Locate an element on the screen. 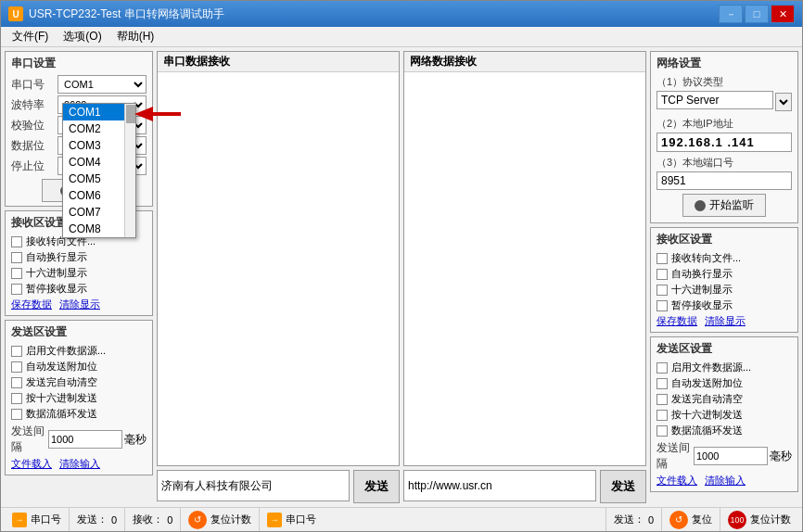 This screenshot has height=532, width=803. recv-link-row: 保存数据 清除显示 is located at coordinates (79, 304).